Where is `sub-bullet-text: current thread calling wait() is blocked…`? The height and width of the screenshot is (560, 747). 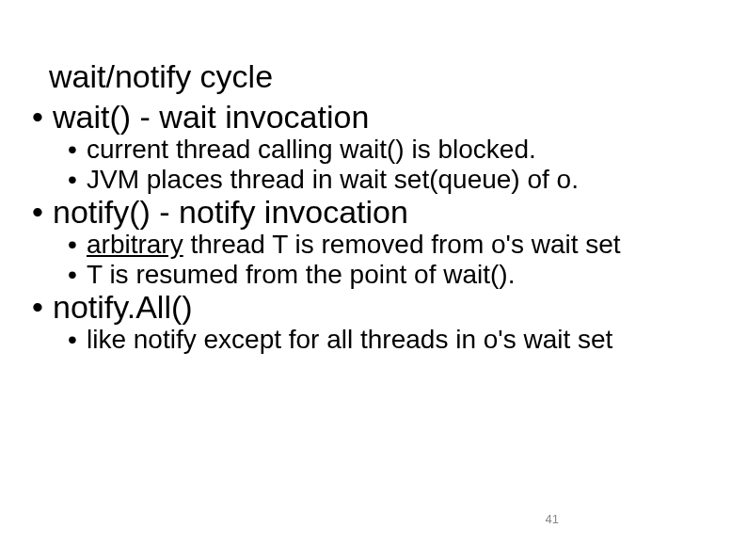 sub-bullet-text: current thread calling wait() is blocked… is located at coordinates (311, 149).